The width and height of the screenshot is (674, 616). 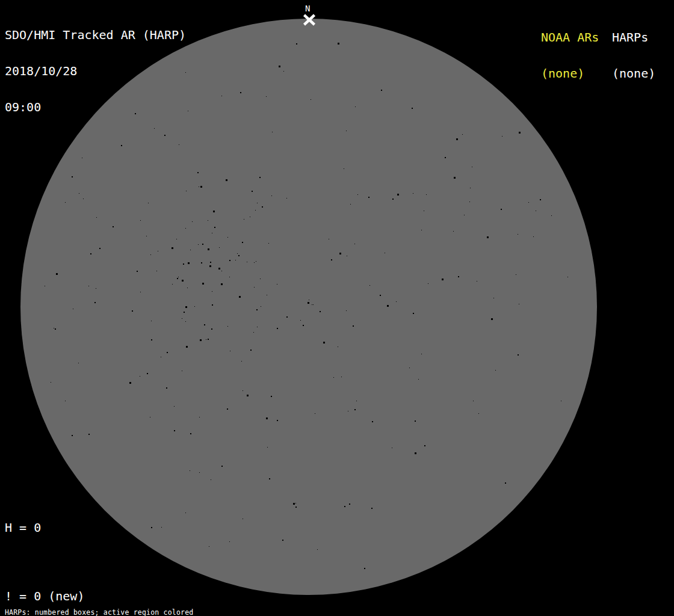 What do you see at coordinates (95, 71) in the screenshot?
I see `header: SDO/HMI Tracked AR (HARP) 2018/10/28 09:…` at bounding box center [95, 71].